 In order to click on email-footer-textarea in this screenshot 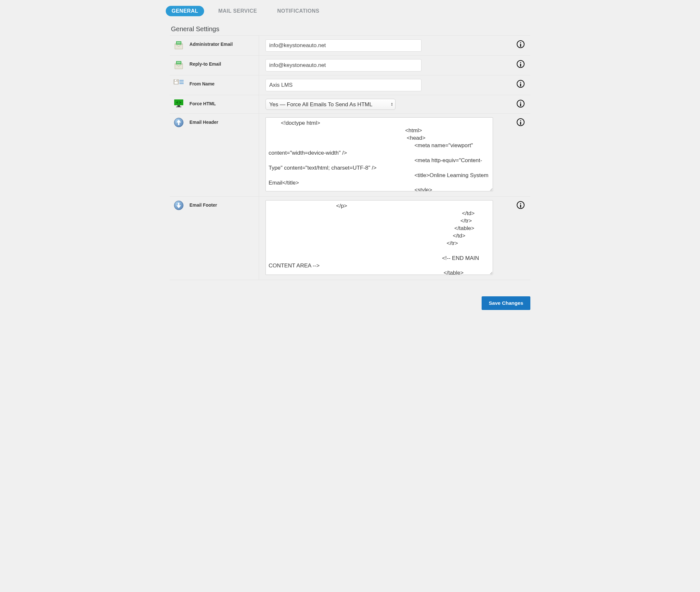, I will do `click(379, 238)`.